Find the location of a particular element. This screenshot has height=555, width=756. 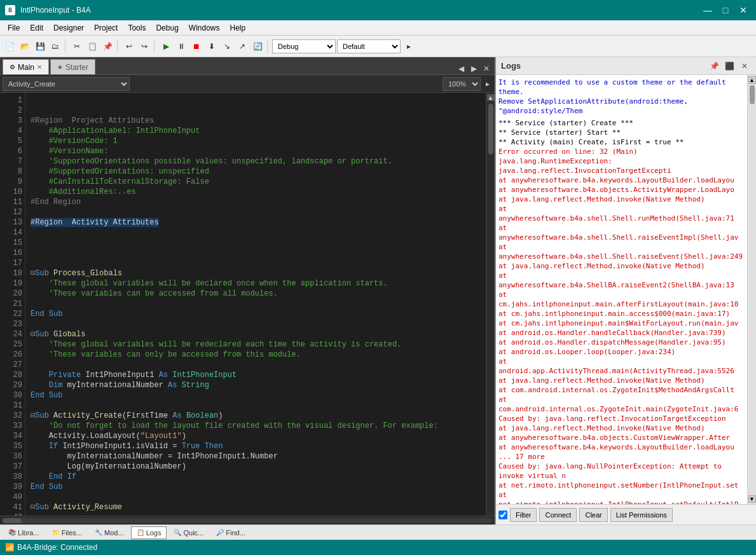

menu-designer: Designer is located at coordinates (69, 28).